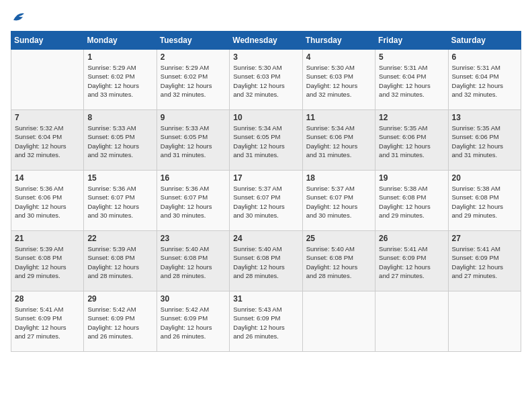 The width and height of the screenshot is (532, 411). What do you see at coordinates (412, 80) in the screenshot?
I see `calendar-cell: 5Sunrise: 5:31 AM Sunset: 6:04 PM Daylig…` at bounding box center [412, 80].